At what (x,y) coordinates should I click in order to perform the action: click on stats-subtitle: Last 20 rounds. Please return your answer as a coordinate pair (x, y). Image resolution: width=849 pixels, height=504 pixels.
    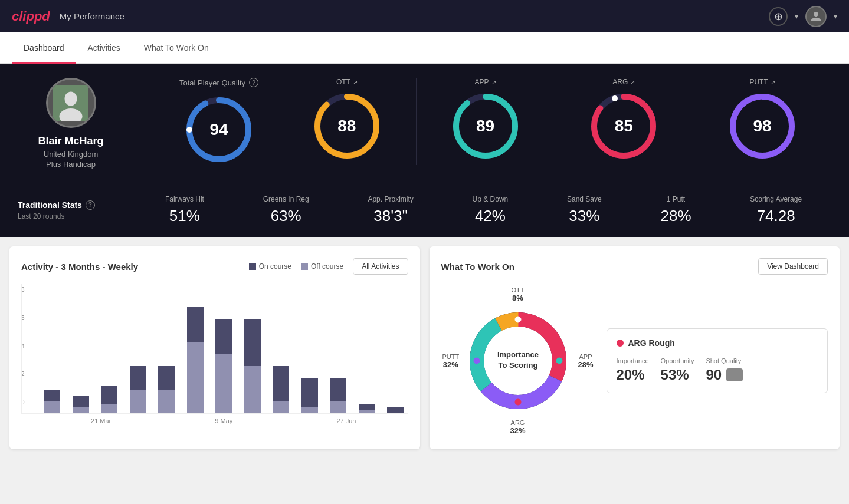
    Looking at the image, I should click on (77, 216).